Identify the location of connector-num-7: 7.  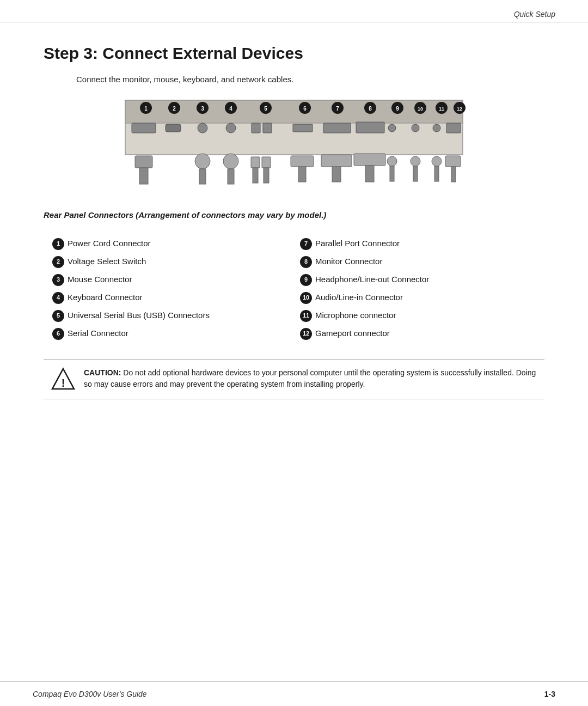
(306, 244).